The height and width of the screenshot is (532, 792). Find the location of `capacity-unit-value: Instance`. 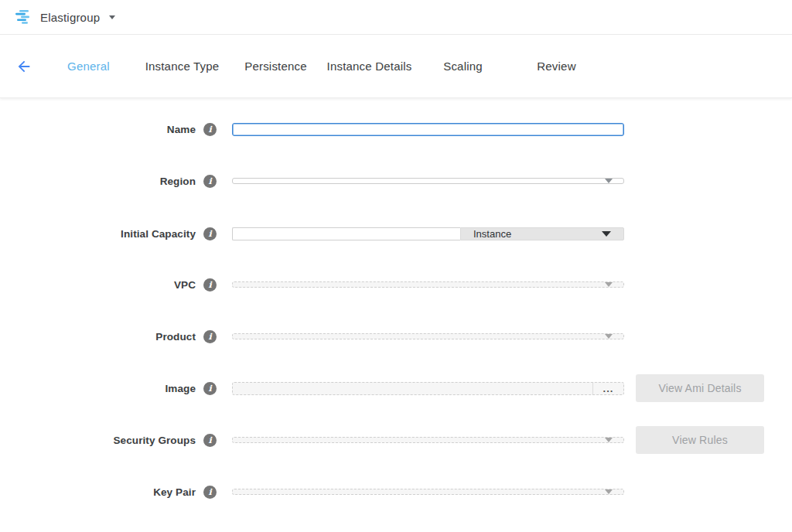

capacity-unit-value: Instance is located at coordinates (492, 234).